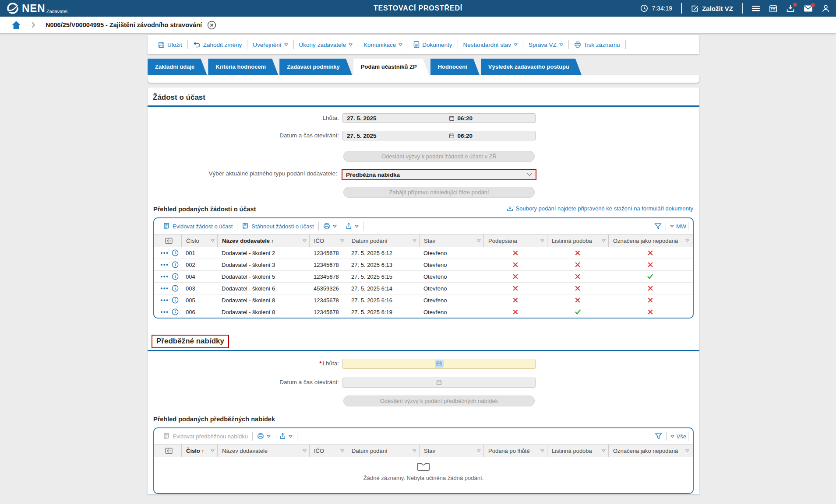 This screenshot has width=836, height=504. I want to click on register-preliminary-button: Evidovat předběžnou nabídku, so click(205, 436).